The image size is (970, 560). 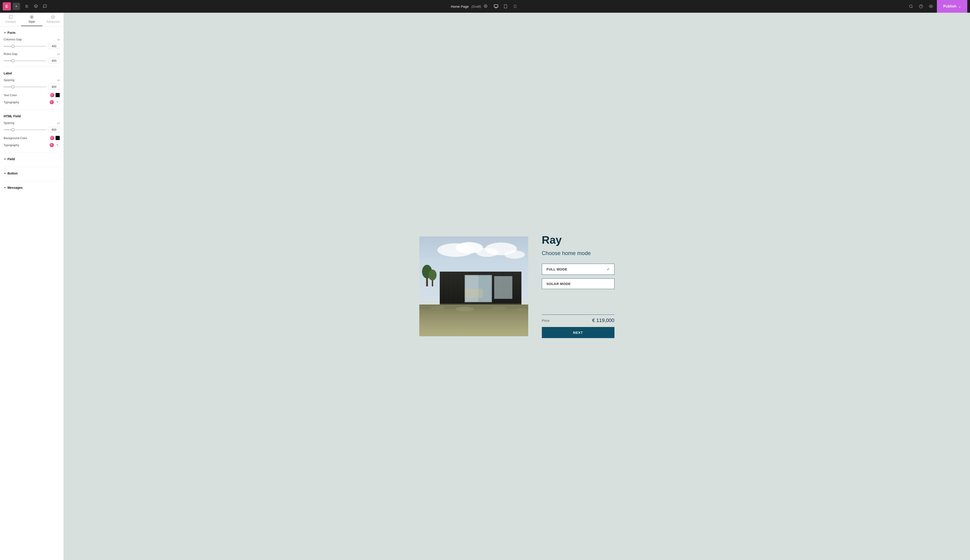 What do you see at coordinates (54, 87) in the screenshot?
I see `label-spacing-input: 400` at bounding box center [54, 87].